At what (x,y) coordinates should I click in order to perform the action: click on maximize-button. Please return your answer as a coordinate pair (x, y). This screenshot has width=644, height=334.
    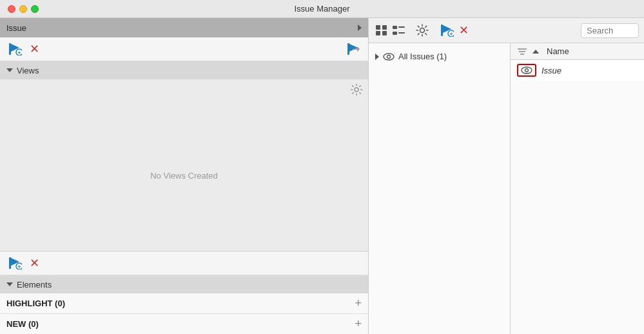
    Looking at the image, I should click on (35, 9).